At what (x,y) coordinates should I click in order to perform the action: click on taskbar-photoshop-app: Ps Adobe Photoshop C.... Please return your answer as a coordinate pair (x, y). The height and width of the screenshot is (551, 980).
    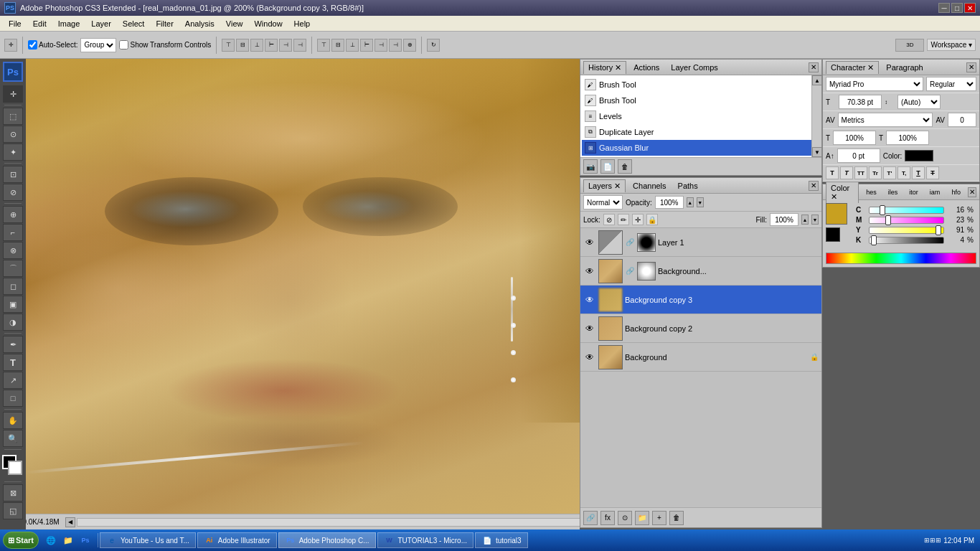
    Looking at the image, I should click on (327, 540).